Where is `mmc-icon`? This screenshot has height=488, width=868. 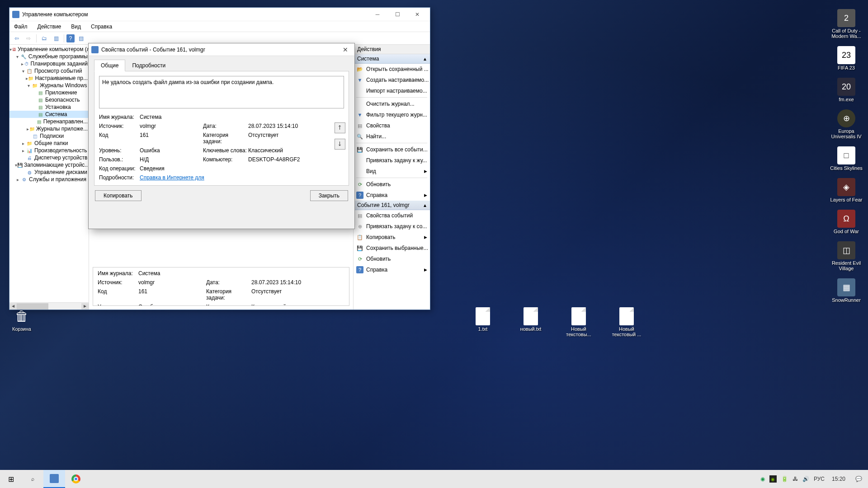
mmc-icon is located at coordinates (54, 479).